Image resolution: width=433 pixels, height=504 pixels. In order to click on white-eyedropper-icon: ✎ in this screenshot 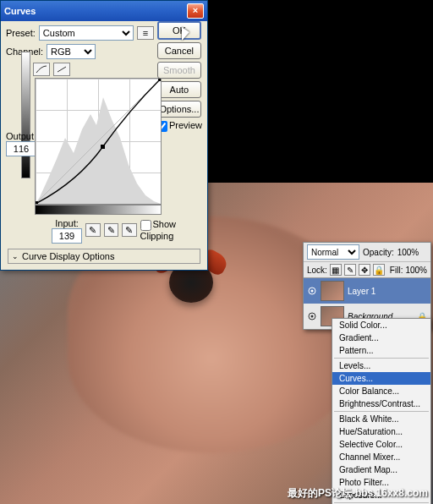, I will do `click(129, 230)`.